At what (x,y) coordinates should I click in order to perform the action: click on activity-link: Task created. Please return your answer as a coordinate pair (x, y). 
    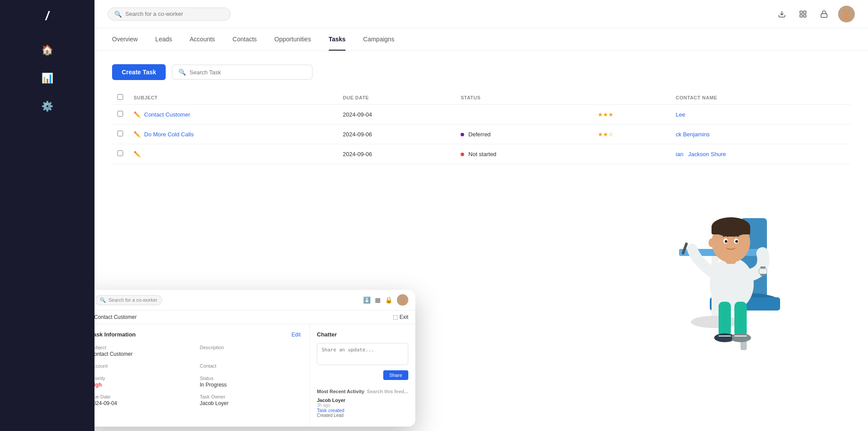
    Looking at the image, I should click on (363, 410).